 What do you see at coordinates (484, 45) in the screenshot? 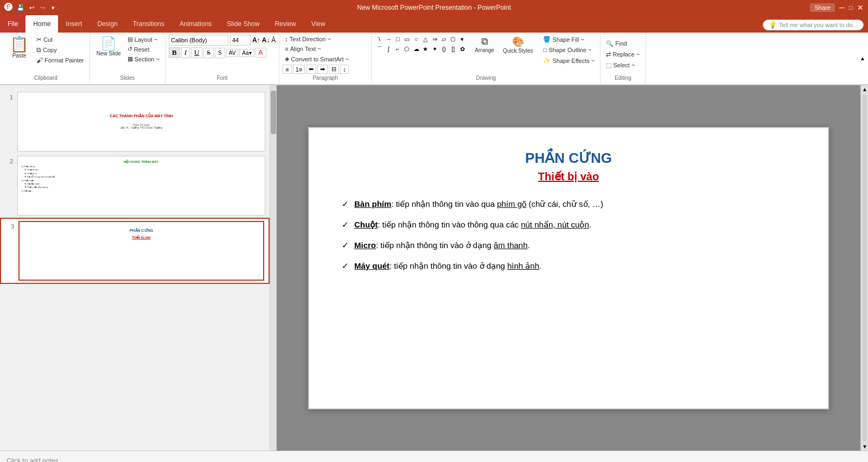
I see `arrange-button: ⧉ Arrange` at bounding box center [484, 45].